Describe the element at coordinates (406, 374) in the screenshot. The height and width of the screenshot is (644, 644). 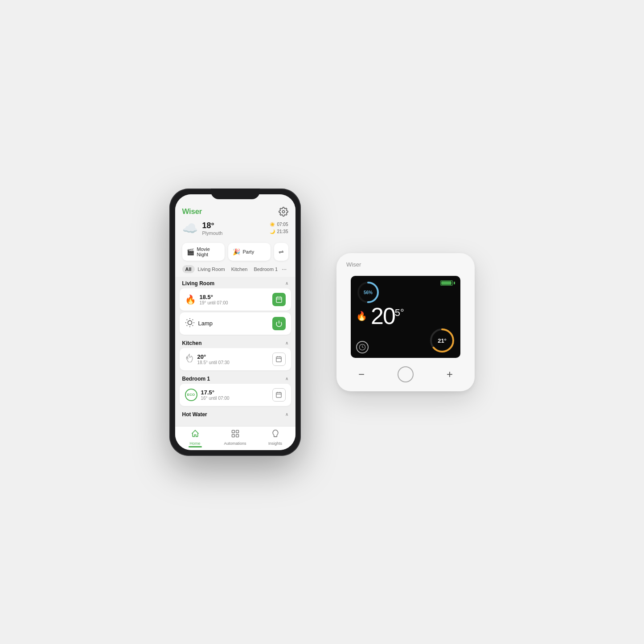
I see `thermostat-controls: − +` at that location.